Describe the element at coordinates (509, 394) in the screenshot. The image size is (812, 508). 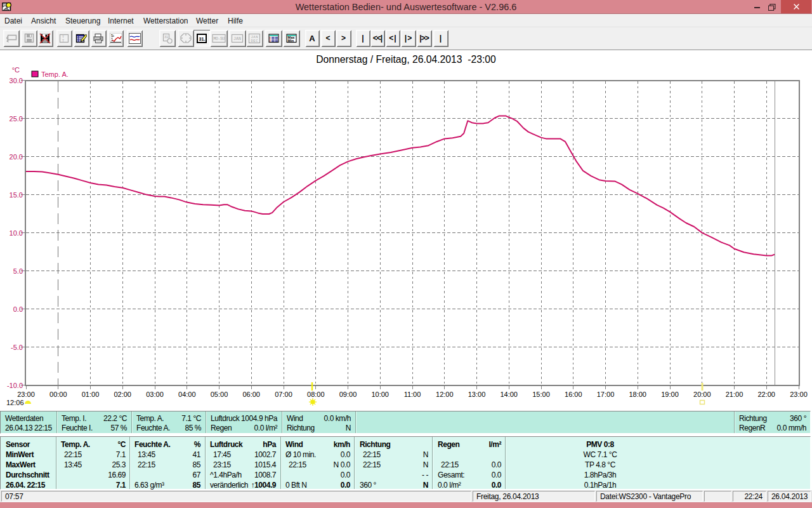
I see `svg-text: 14:00` at that location.